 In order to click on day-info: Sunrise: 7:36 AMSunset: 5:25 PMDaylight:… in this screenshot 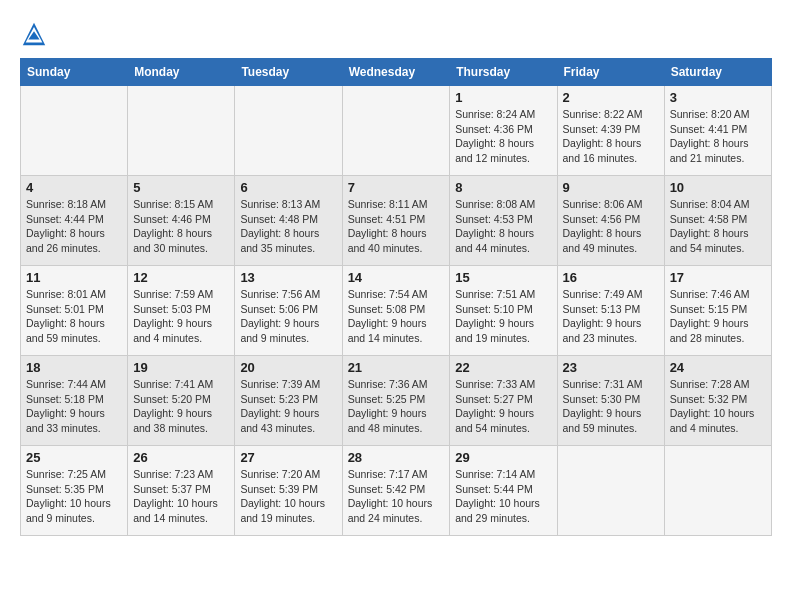, I will do `click(396, 406)`.